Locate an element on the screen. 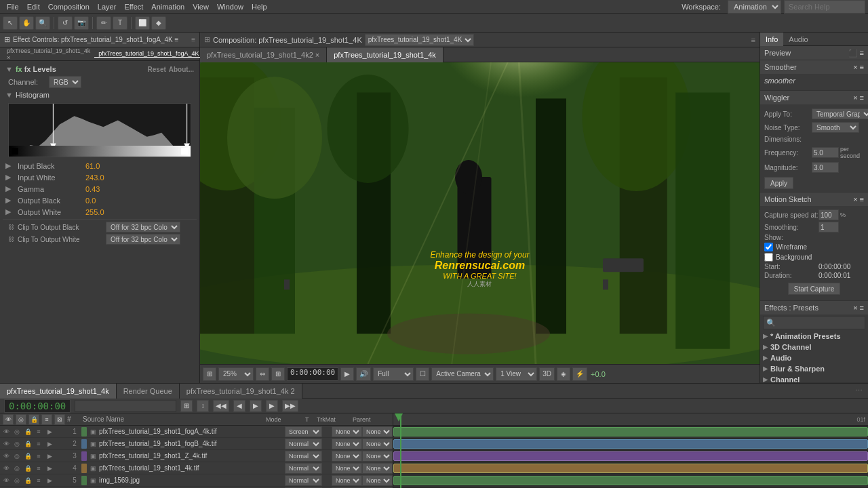  layer-3-expand-btn: ▶ is located at coordinates (50, 456).